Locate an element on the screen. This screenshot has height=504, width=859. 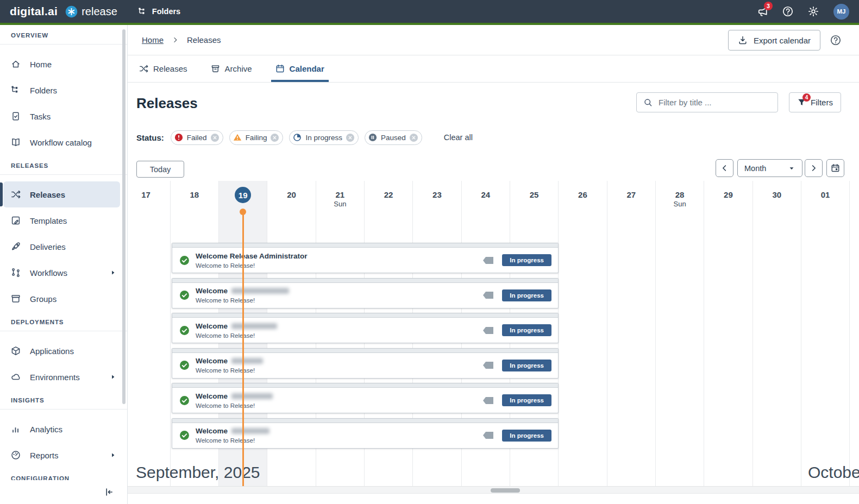
day-number: 28 is located at coordinates (680, 194).